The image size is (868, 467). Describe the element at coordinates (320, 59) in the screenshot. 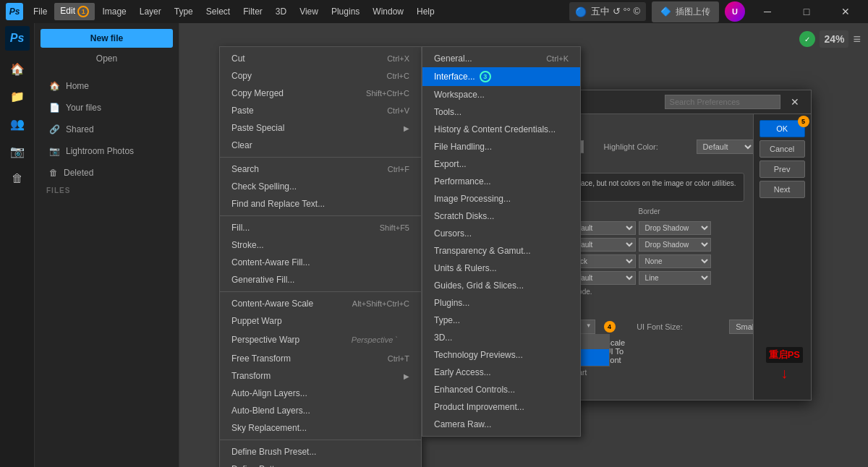

I see `menu-cut: Cut Ctrl+X` at that location.